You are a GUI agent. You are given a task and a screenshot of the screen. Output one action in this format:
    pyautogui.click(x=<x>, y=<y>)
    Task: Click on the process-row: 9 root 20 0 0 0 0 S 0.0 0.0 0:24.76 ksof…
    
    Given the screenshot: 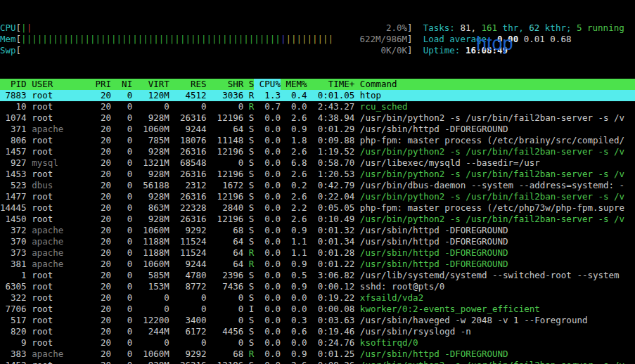 What is the action you would take?
    pyautogui.click(x=318, y=343)
    